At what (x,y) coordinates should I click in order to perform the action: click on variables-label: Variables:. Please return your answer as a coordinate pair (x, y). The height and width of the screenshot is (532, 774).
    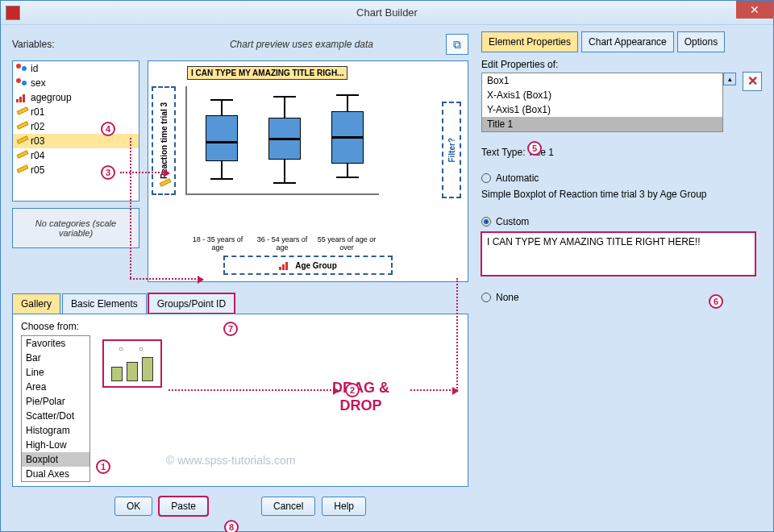
    Looking at the image, I should click on (85, 44).